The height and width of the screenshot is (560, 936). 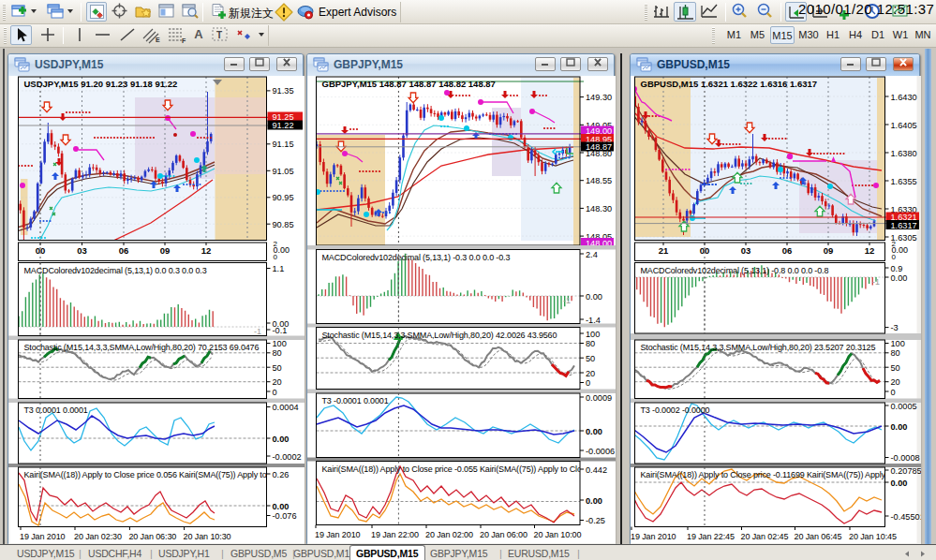 I want to click on svg-text: -3, so click(x=895, y=328).